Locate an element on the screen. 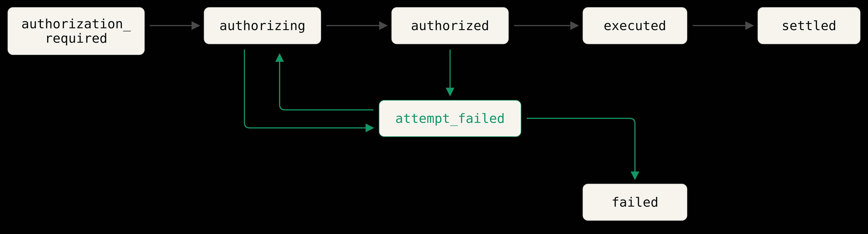 The height and width of the screenshot is (234, 868). node-authorizing: authorizing is located at coordinates (262, 26).